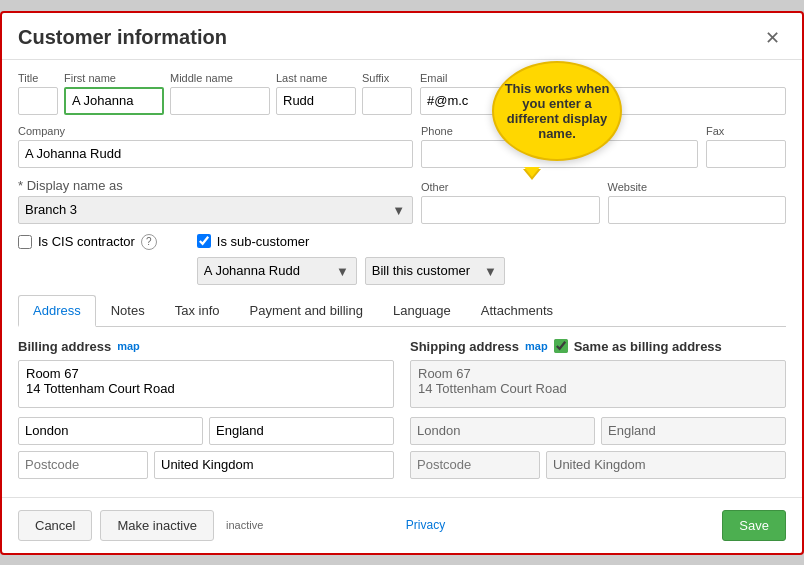  I want to click on inactive-badge: inactive, so click(244, 525).